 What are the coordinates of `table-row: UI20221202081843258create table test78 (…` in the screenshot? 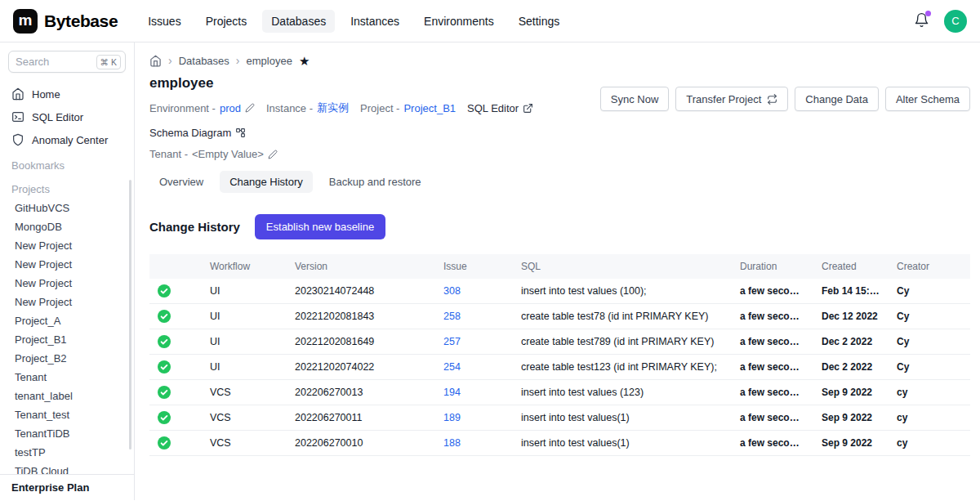 It's located at (560, 317).